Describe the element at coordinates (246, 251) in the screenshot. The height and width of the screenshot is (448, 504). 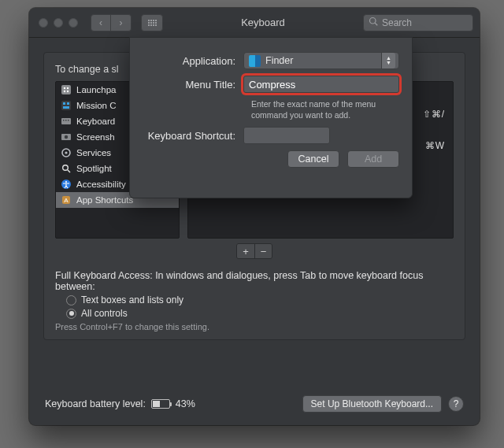
I see `add-button: +` at that location.